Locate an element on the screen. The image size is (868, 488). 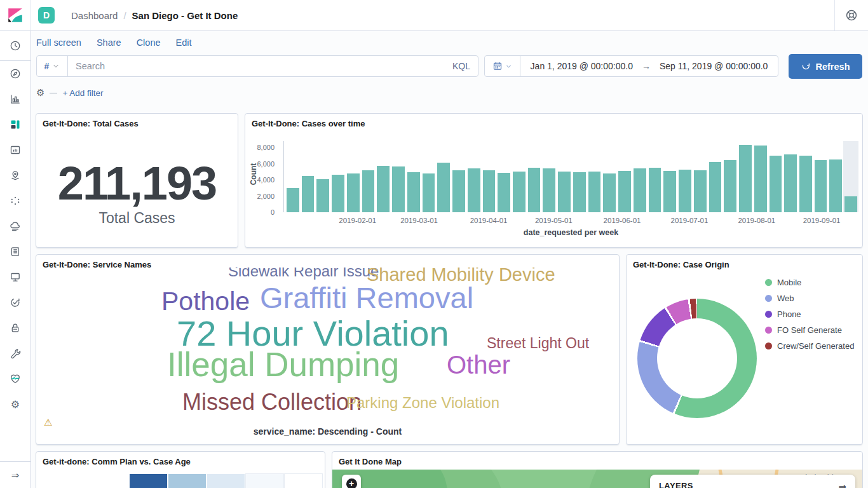
end-date: Sep 11, 2019 @ 00:00:00.0 is located at coordinates (714, 66).